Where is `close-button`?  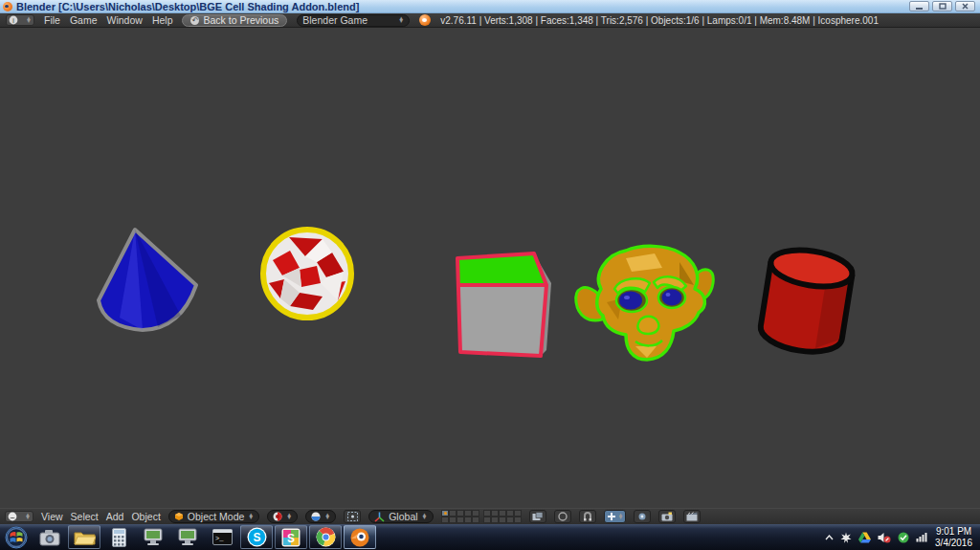
close-button is located at coordinates (965, 6).